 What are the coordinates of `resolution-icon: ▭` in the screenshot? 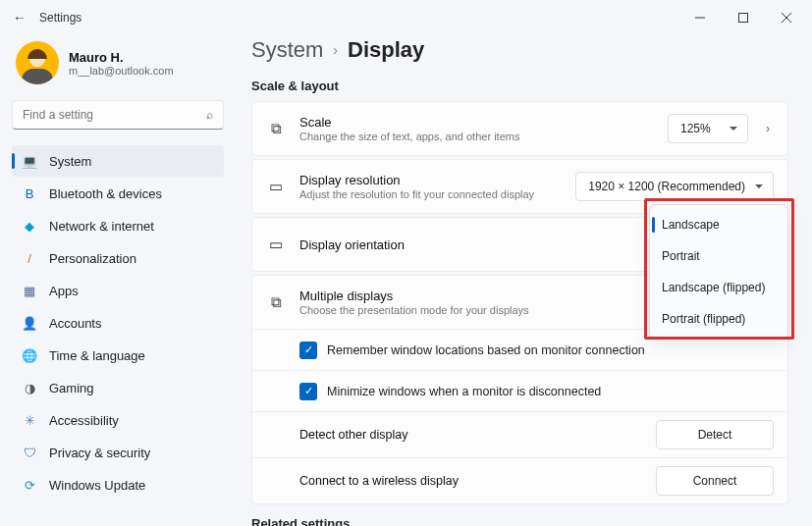 It's located at (276, 186).